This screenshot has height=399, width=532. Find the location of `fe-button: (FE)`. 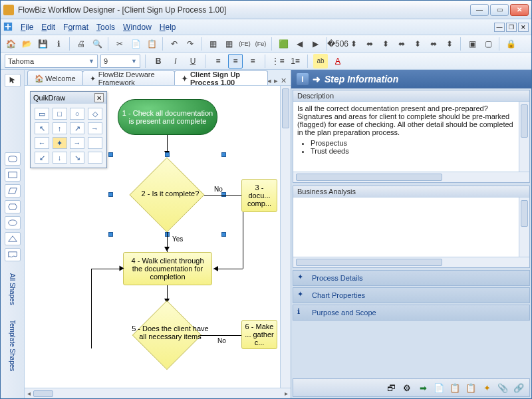

fe-button: (FE) is located at coordinates (245, 44).